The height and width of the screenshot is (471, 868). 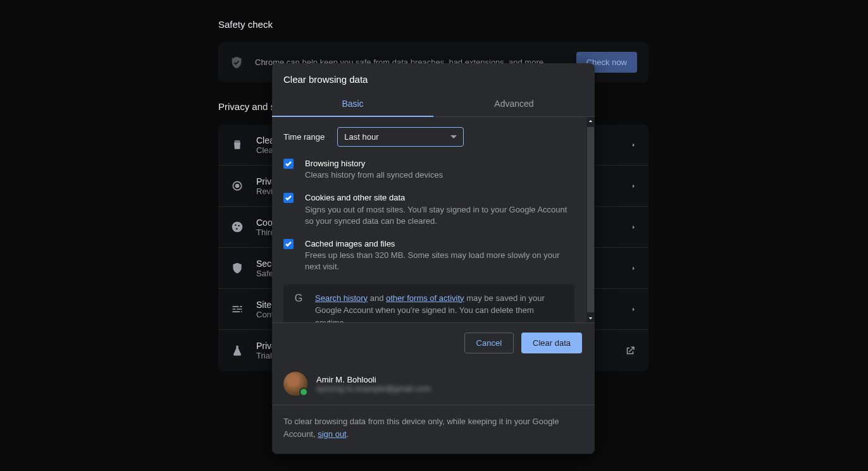 I want to click on tab-basic: Basic, so click(x=353, y=105).